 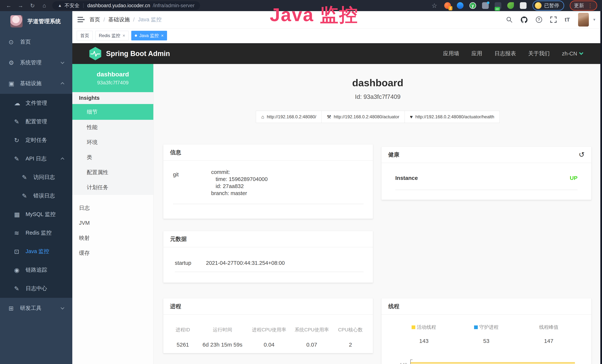 I want to click on info-value: commit: time: 1596289704000 id: 27aa832 …, so click(x=239, y=183).